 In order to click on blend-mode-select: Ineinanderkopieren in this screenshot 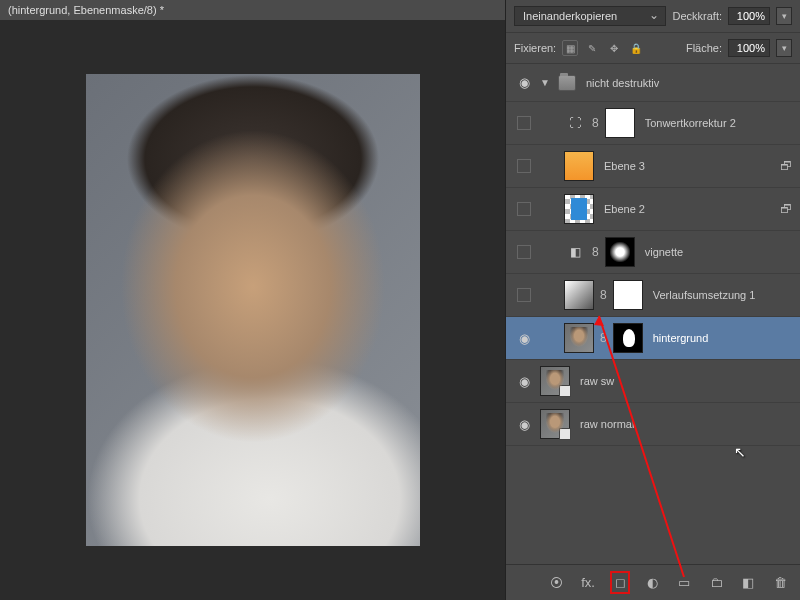, I will do `click(590, 16)`.